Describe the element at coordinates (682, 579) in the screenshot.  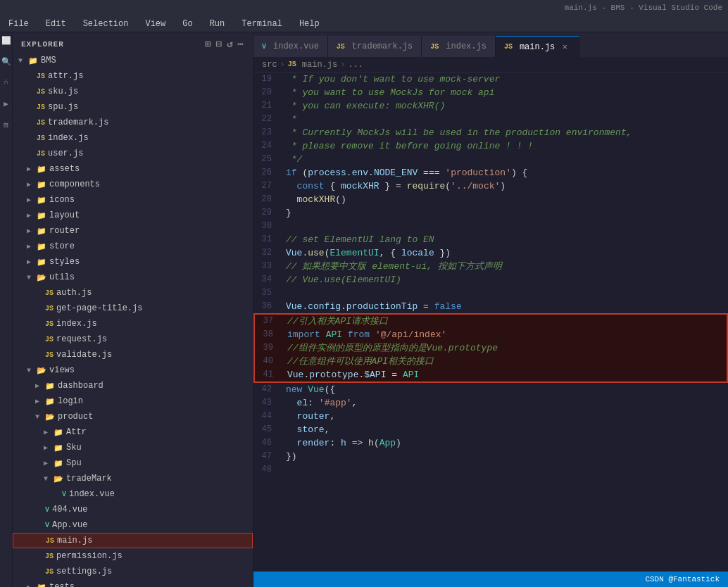
I see `status-text: CSDN @Fantastick` at that location.